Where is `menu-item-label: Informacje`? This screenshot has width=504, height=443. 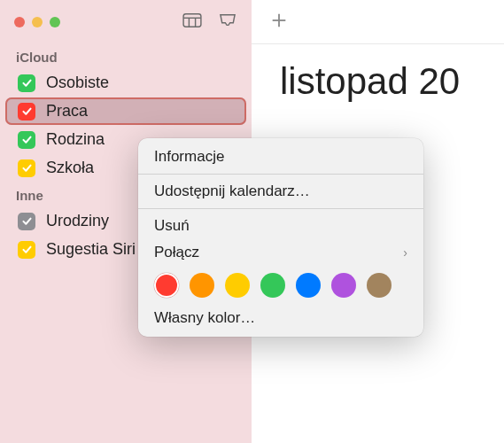
menu-item-label: Informacje is located at coordinates (190, 157).